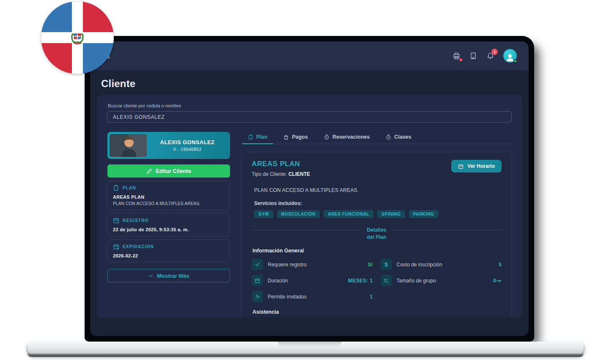 The height and width of the screenshot is (364, 609). Describe the element at coordinates (257, 297) in the screenshot. I see `user-plus-icon` at that location.